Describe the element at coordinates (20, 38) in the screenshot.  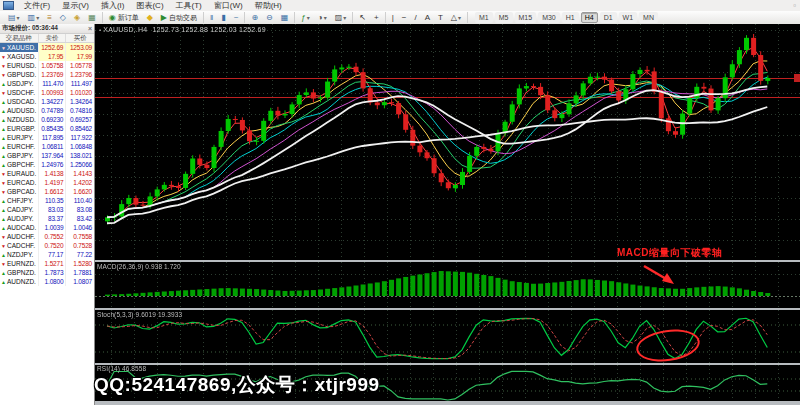
I see `column-symbol: 交易品种` at that location.